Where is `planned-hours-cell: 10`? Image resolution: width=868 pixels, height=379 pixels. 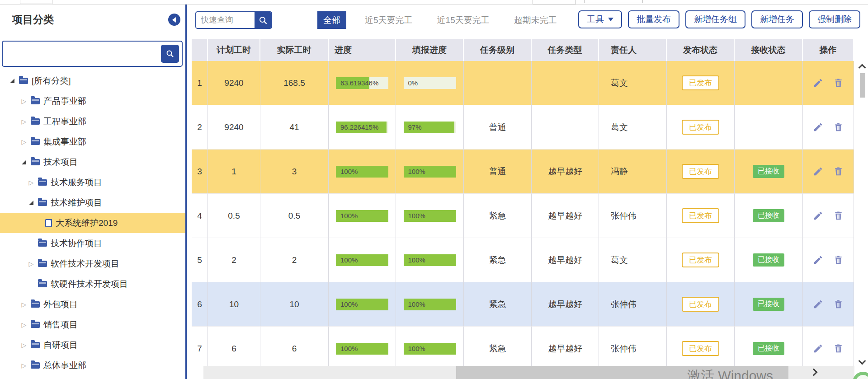
planned-hours-cell: 10 is located at coordinates (234, 304).